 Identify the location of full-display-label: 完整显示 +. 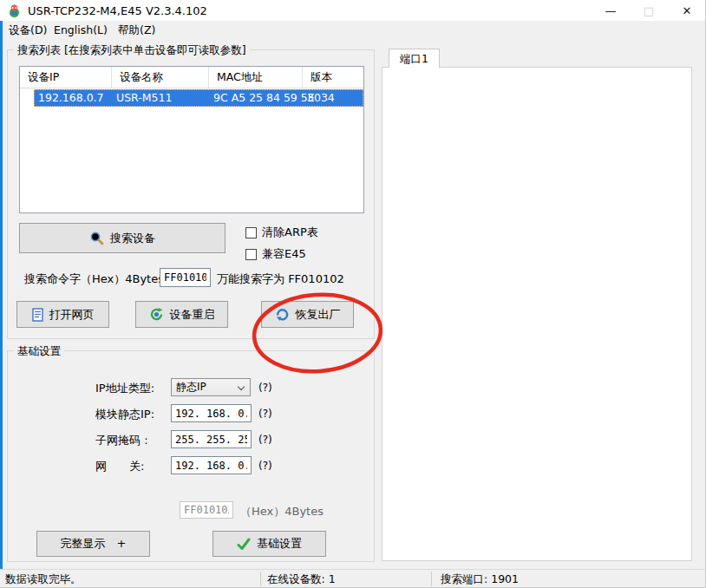
(94, 544).